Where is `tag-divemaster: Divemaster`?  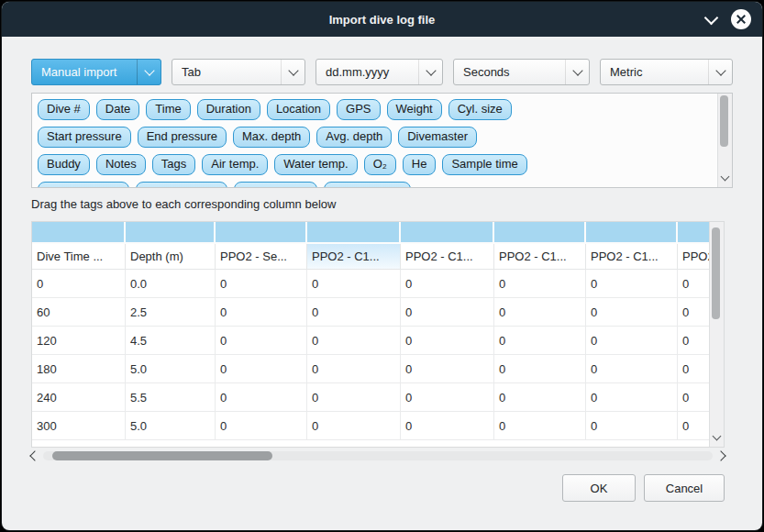 tag-divemaster: Divemaster is located at coordinates (437, 138).